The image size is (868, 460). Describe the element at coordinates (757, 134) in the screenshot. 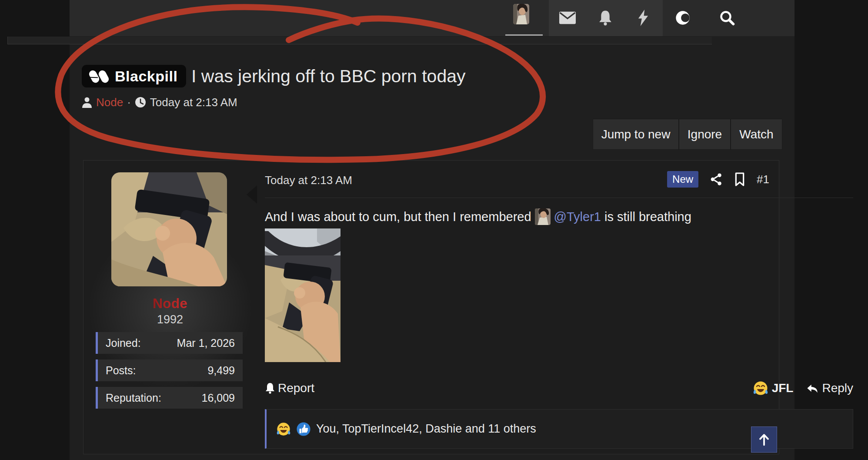

I see `watch-button: Watch` at that location.